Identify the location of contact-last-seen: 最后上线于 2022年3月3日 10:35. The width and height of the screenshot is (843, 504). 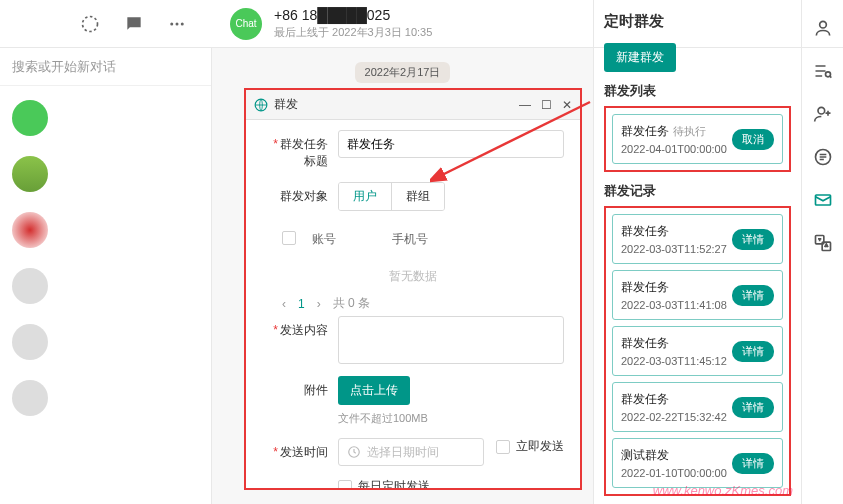
(353, 32).